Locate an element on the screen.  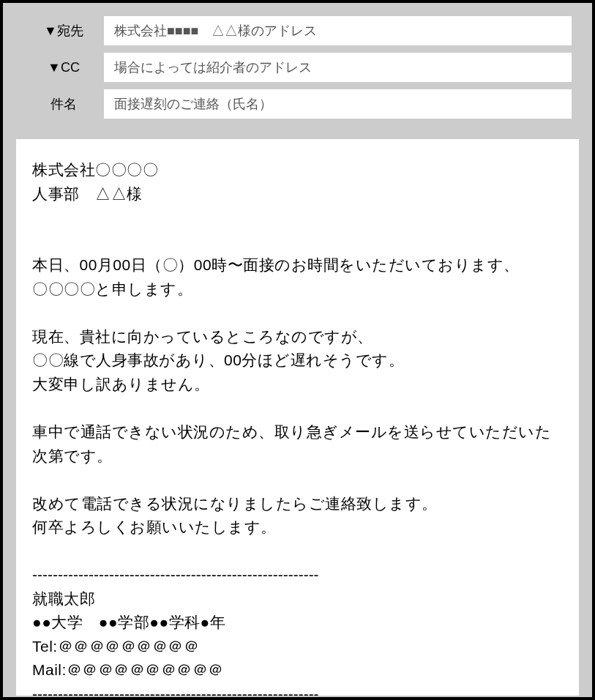
body-greeting-person: 人事部 △△様 is located at coordinates (297, 195).